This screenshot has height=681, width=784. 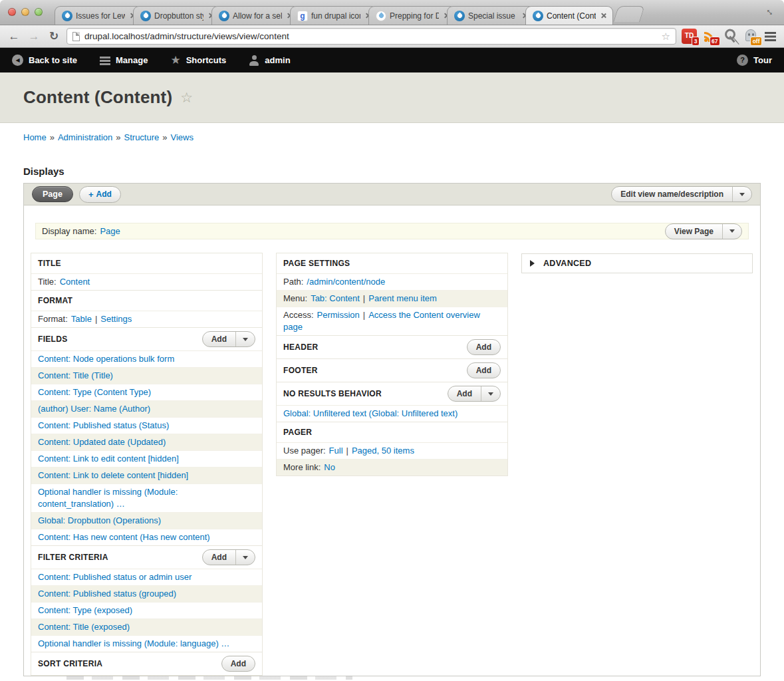 What do you see at coordinates (69, 231) in the screenshot?
I see `display-name-label: Display name:` at bounding box center [69, 231].